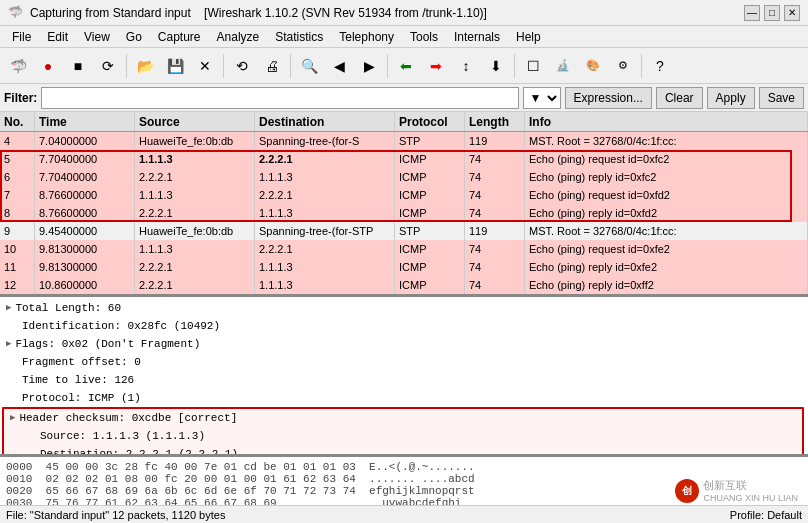 This screenshot has width=808, height=523. I want to click on toolbar-save-btn: 💾, so click(175, 66).